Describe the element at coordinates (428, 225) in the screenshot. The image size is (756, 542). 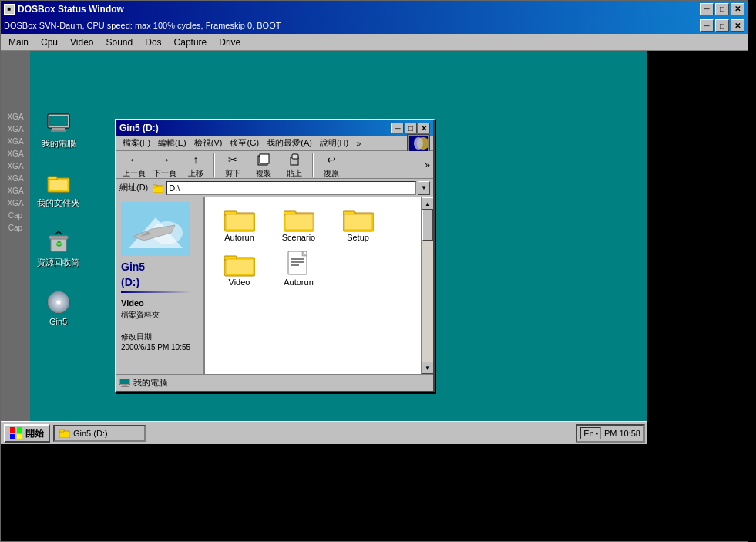
I see `scrollbar-thumb` at that location.